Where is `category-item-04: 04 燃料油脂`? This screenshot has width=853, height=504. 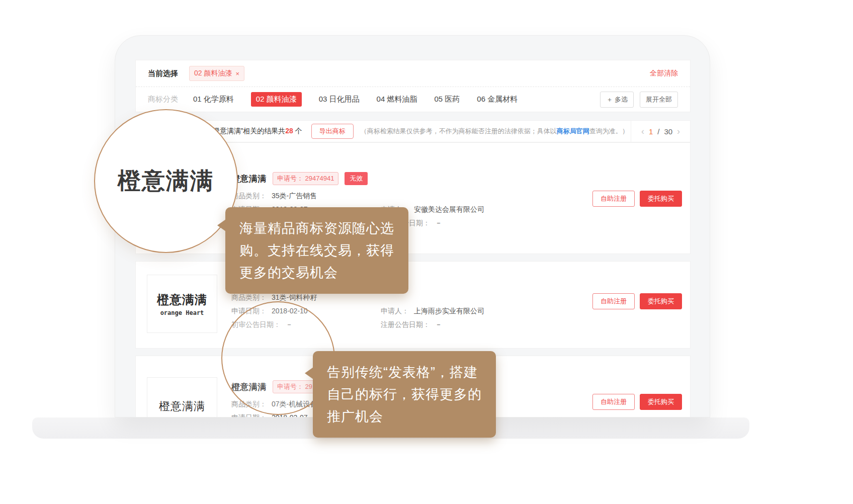 category-item-04: 04 燃料油脂 is located at coordinates (397, 100).